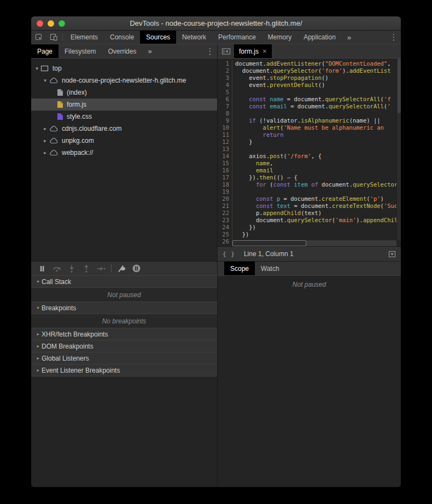 Image resolution: width=432 pixels, height=504 pixels. Describe the element at coordinates (194, 37) in the screenshot. I see `tab-network: Network` at that location.